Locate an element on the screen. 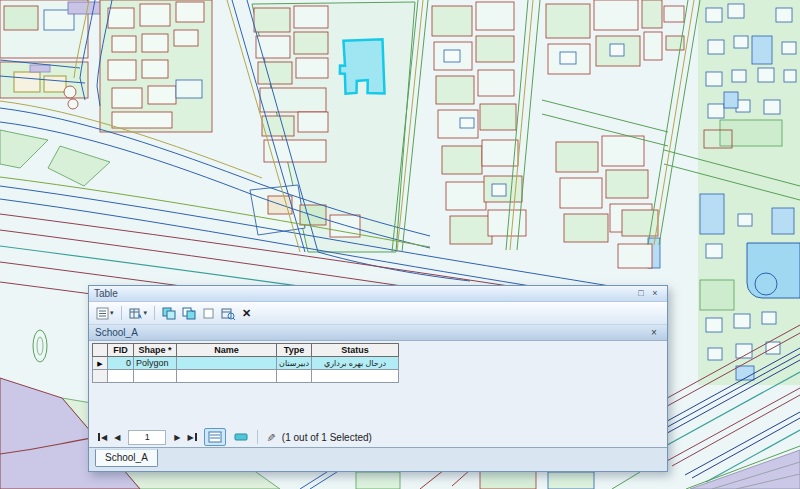 The image size is (800, 489). first-record-button: ◀ is located at coordinates (102, 438).